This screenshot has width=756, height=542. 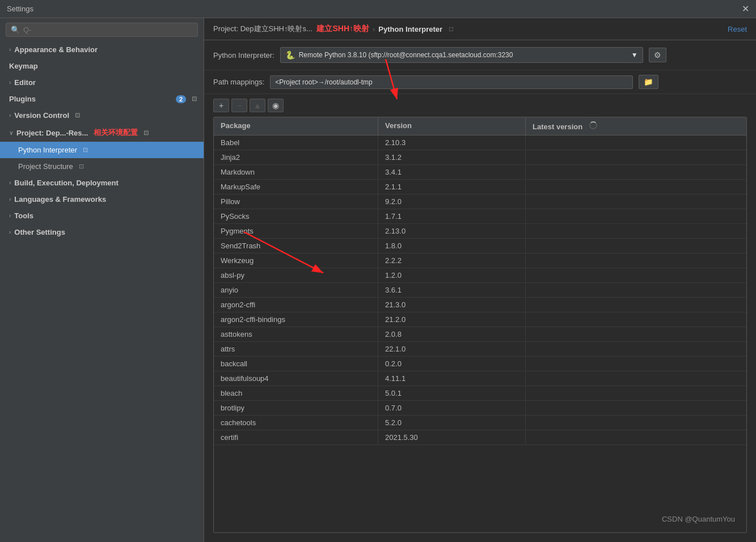 I want to click on cell-version: 2.2.2, so click(x=452, y=261).